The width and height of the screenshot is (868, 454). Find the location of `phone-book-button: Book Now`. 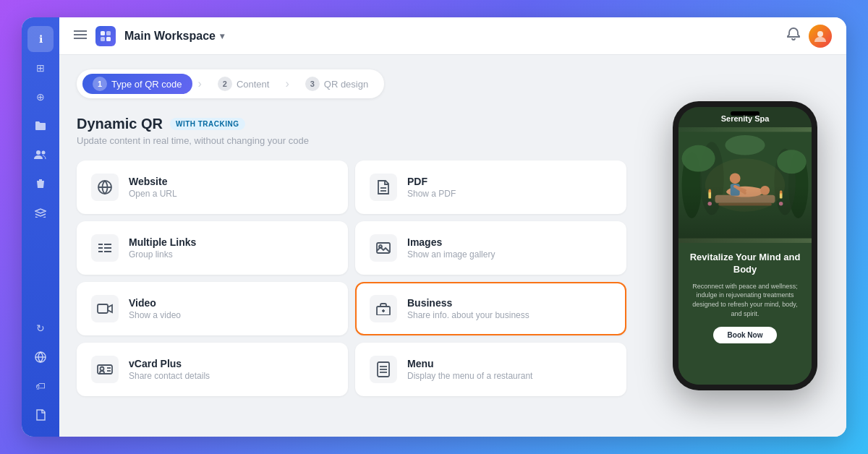

phone-book-button: Book Now is located at coordinates (745, 335).